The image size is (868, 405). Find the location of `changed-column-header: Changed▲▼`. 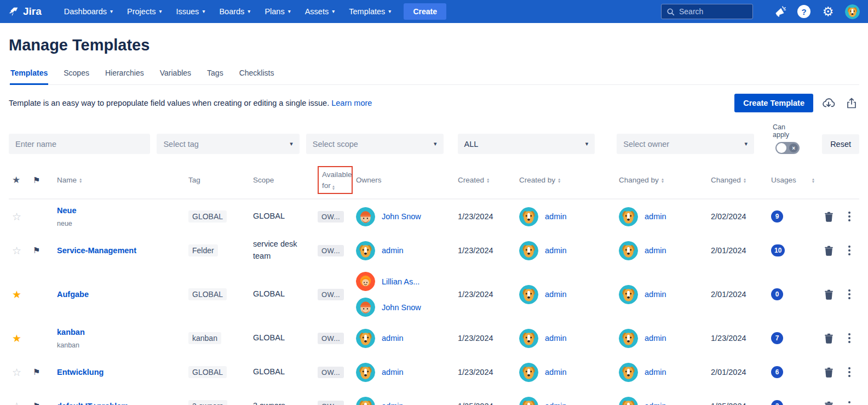

changed-column-header: Changed▲▼ is located at coordinates (741, 180).